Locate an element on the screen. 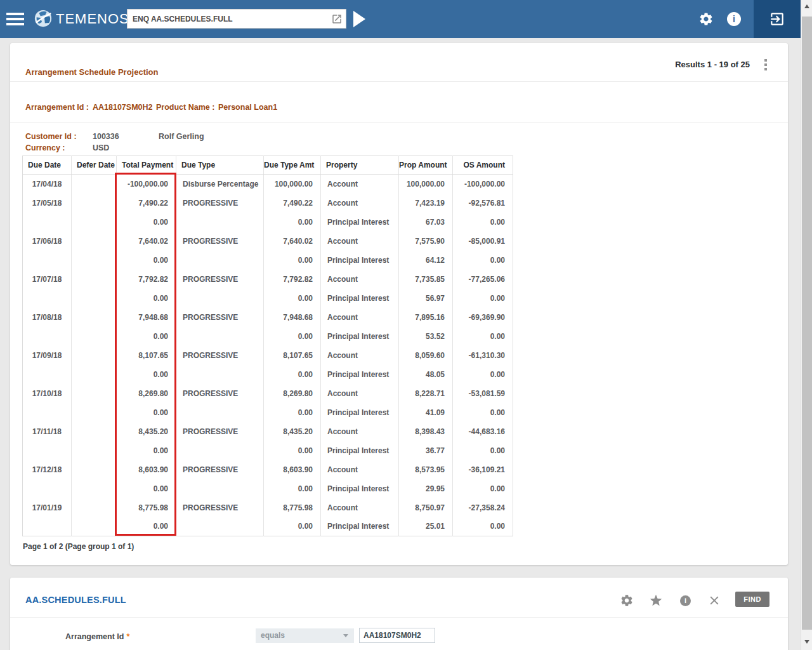 This screenshot has width=812, height=650. sign-out-button is located at coordinates (777, 19).